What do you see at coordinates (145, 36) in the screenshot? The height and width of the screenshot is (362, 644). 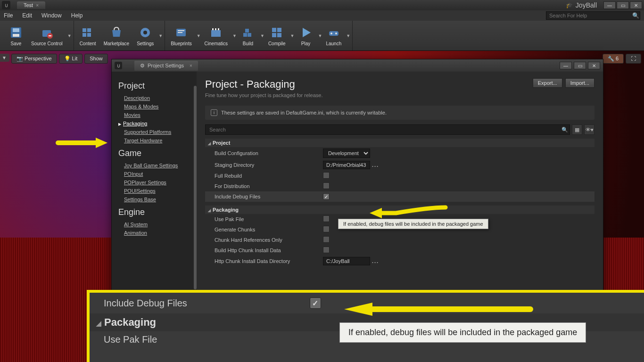 I see `settings-button: Settings` at bounding box center [145, 36].